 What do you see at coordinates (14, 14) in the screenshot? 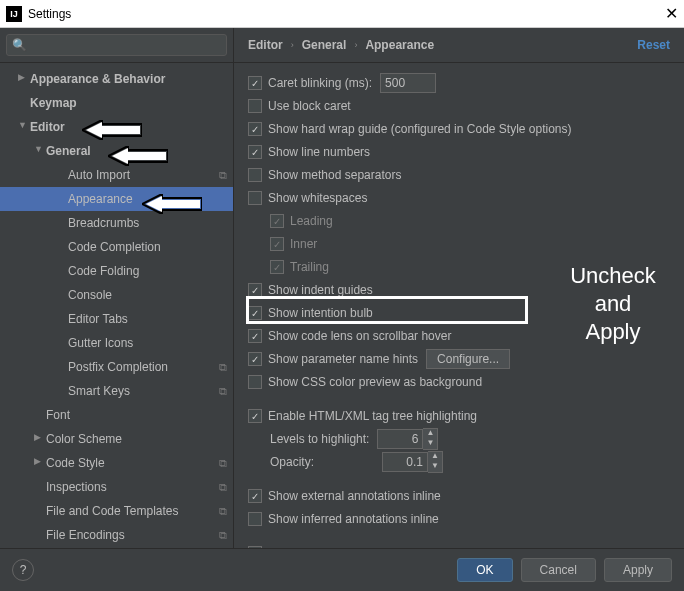
I see `app-logo-icon: IJ` at bounding box center [14, 14].